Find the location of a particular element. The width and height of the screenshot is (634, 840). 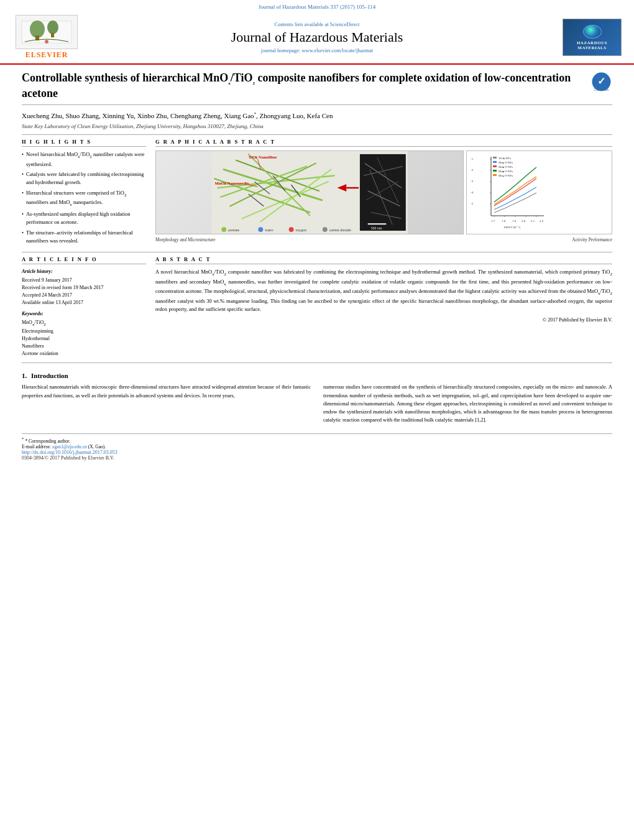

svg-text: -4 is located at coordinates (472, 193).